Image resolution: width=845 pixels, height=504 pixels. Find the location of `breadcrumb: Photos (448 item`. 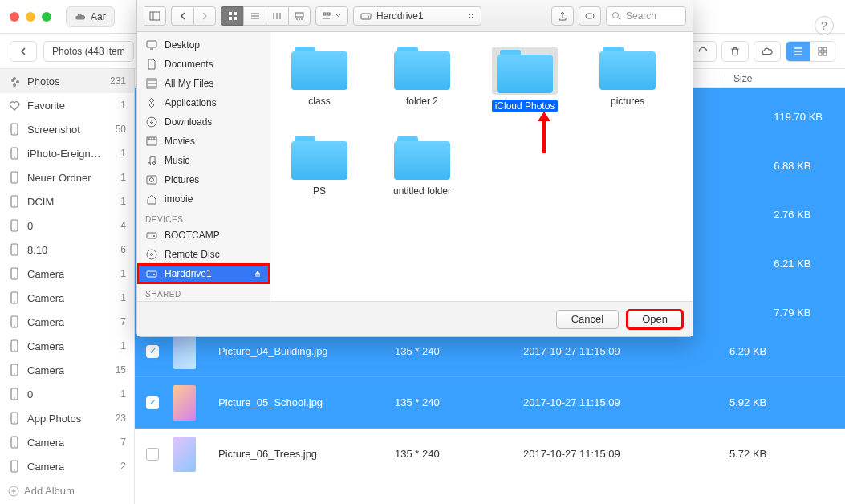

breadcrumb: Photos (448 item is located at coordinates (88, 51).